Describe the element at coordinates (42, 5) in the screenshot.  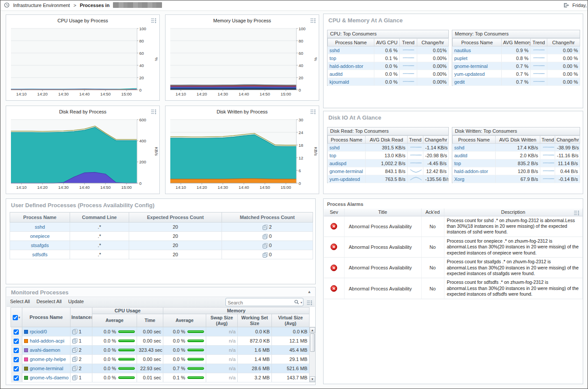
I see `breadcrumb-root: Infrastructure Environment` at that location.